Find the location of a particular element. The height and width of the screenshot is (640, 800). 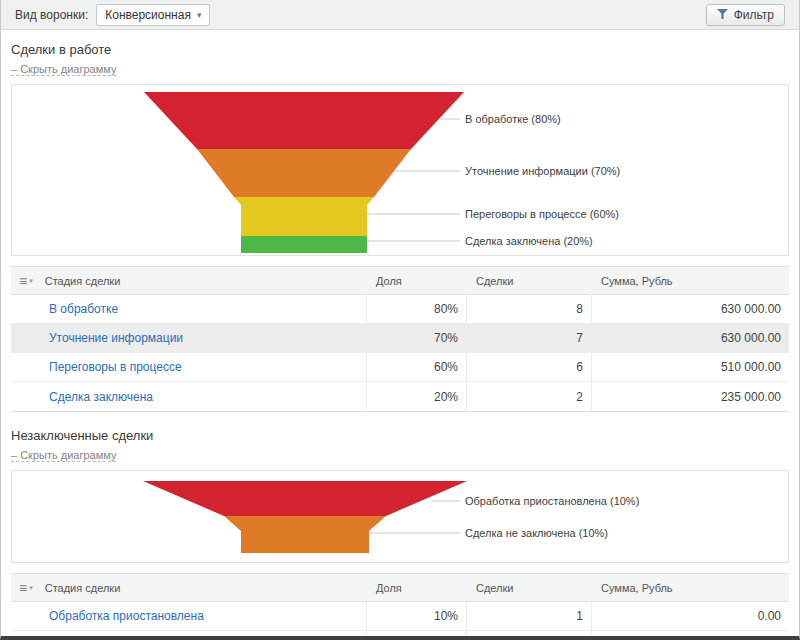

amount-value: 235 000.00 is located at coordinates (690, 396).